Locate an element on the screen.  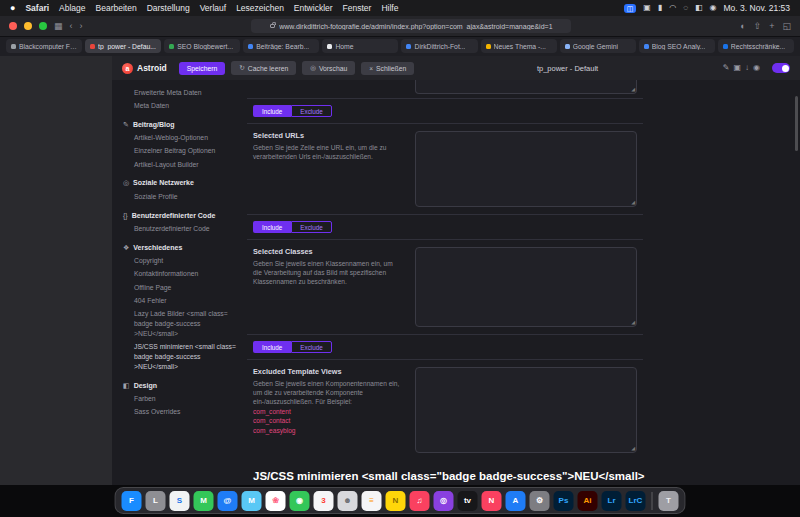
notes-dock-icon: N is located at coordinates (396, 501).